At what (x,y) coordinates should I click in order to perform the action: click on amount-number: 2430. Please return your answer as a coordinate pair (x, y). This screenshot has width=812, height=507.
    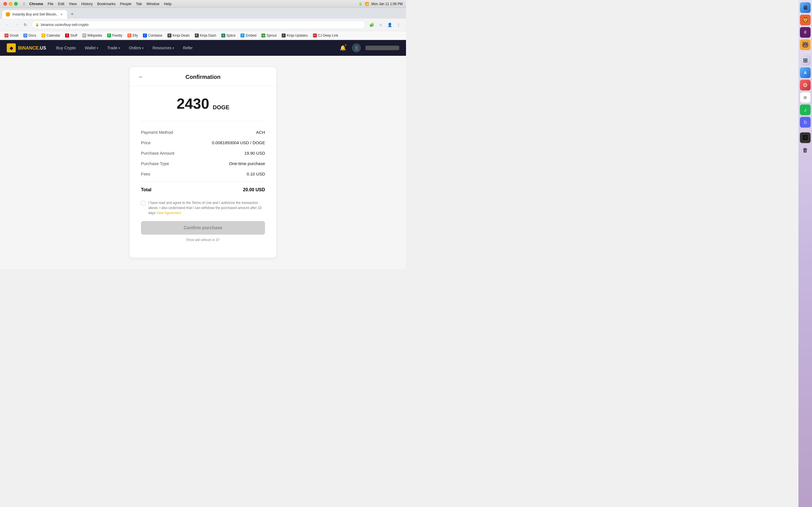
    Looking at the image, I should click on (193, 104).